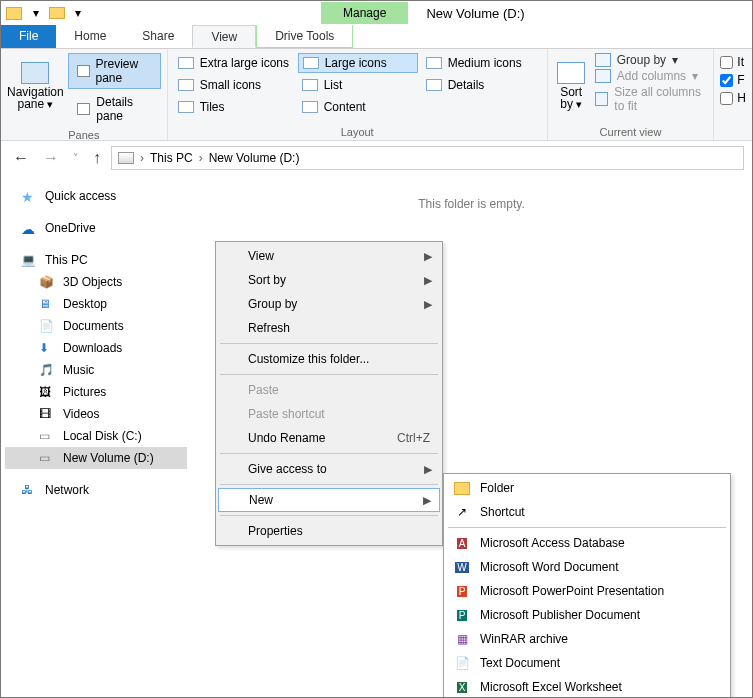 The height and width of the screenshot is (698, 753). What do you see at coordinates (96, 304) in the screenshot?
I see `nav-desktop: Desktop` at bounding box center [96, 304].